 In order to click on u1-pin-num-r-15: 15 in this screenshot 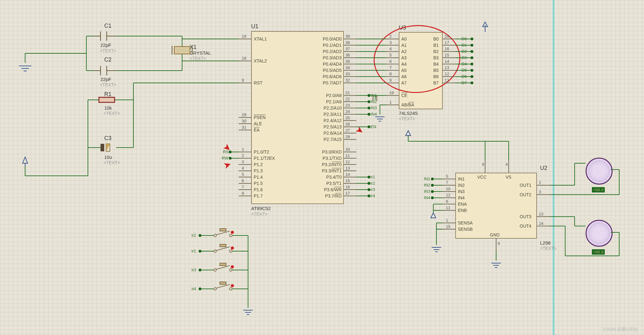, I will do `click(348, 181)`.